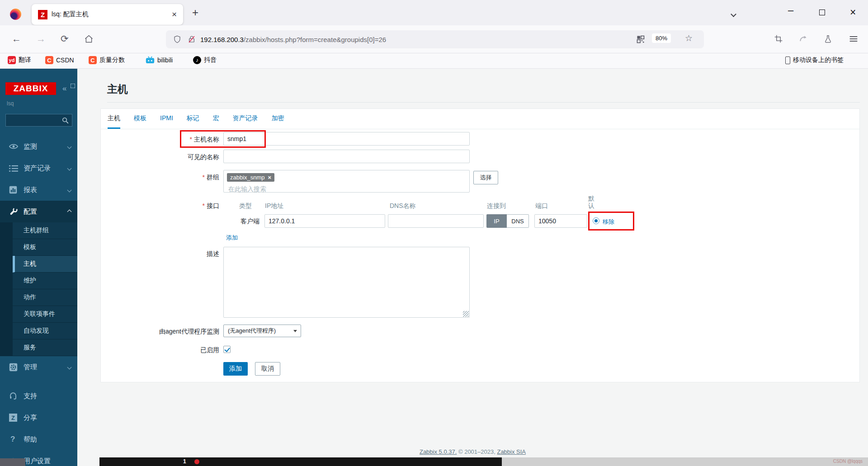 The width and height of the screenshot is (868, 466). I want to click on firefox-icon, so click(15, 14).